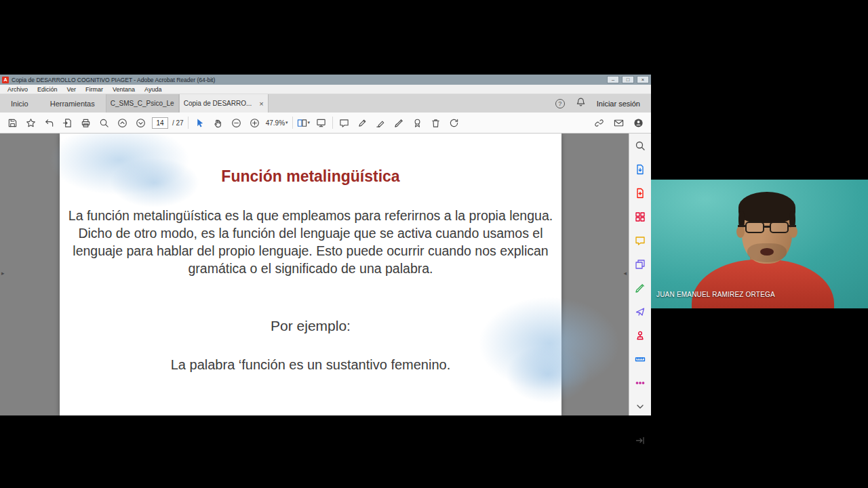  What do you see at coordinates (123, 89) in the screenshot?
I see `menu-ventana: Ventana` at bounding box center [123, 89].